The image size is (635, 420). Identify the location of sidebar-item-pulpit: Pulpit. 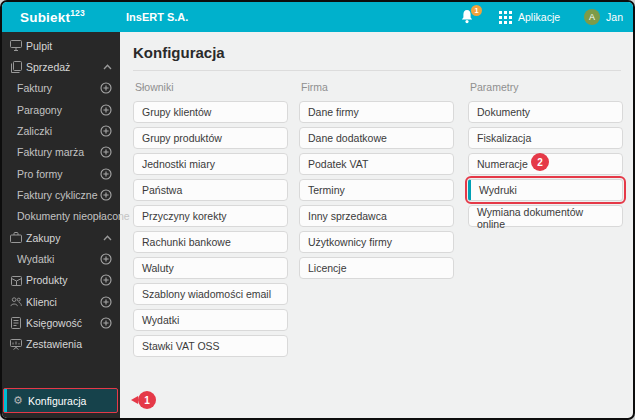
(61, 46).